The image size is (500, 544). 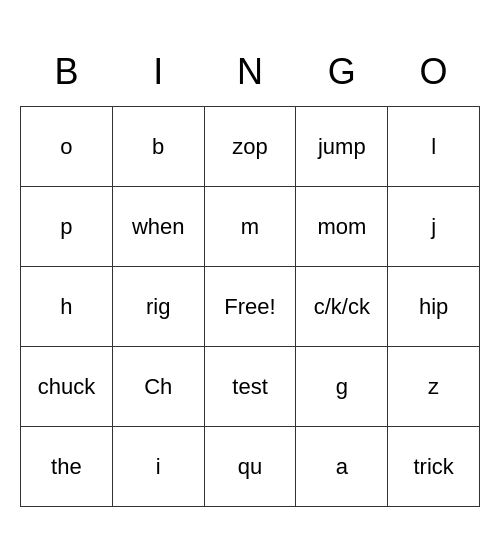 I want to click on table-cell: z, so click(x=434, y=387).